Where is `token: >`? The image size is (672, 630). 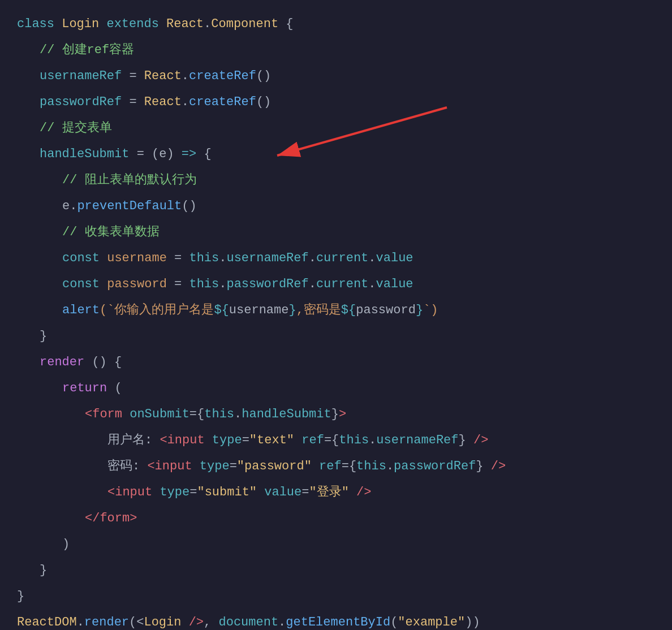 token: > is located at coordinates (343, 415).